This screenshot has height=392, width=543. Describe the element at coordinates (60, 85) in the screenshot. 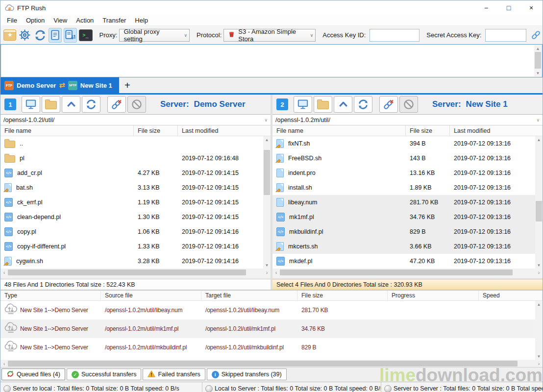

I see `session-tab-demo-newsite: FTP Demo Server ⇄ SFTP New Site 1` at that location.